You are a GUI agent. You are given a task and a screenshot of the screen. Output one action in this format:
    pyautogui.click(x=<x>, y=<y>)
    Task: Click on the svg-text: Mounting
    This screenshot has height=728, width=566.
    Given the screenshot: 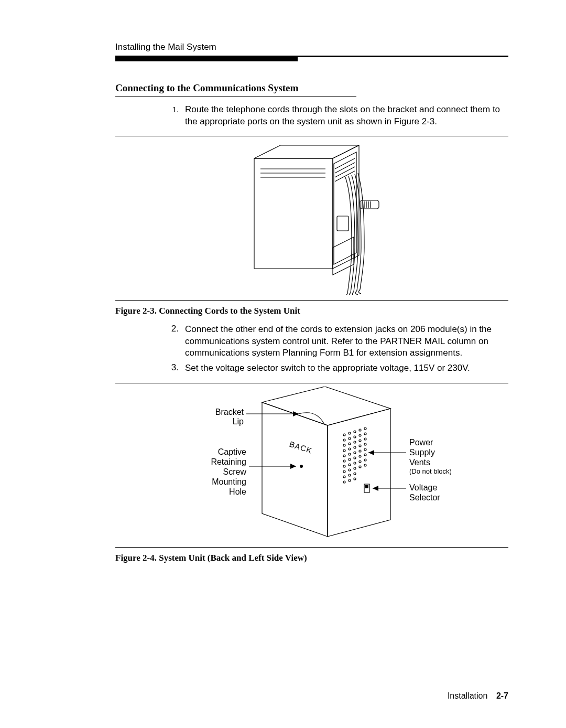 What is the action you would take?
    pyautogui.click(x=229, y=481)
    